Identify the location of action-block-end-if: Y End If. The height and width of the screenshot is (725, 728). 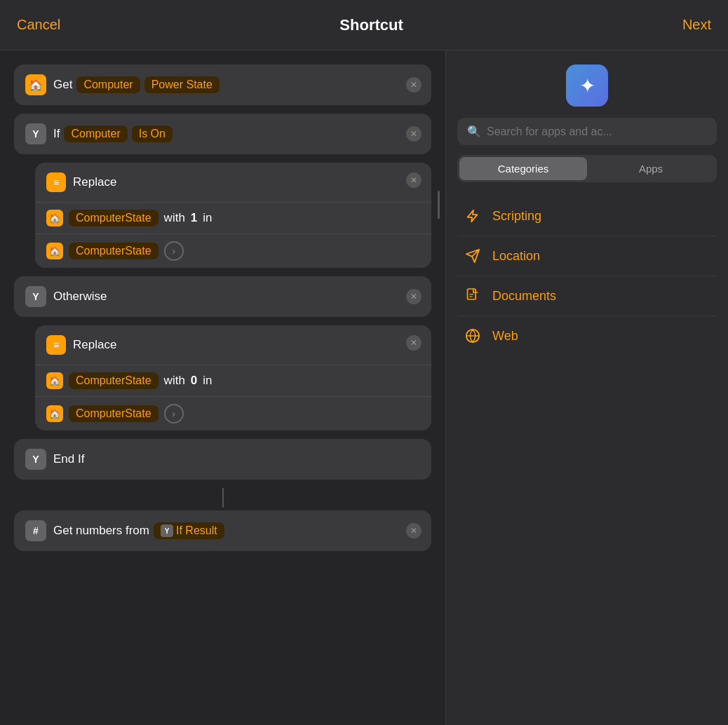
(223, 459).